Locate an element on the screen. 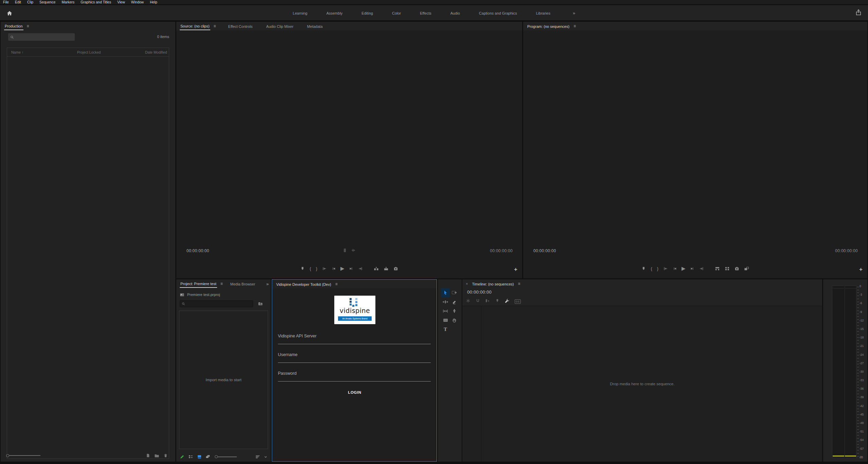 This screenshot has width=868, height=464. workspace-tab-learning: Learning is located at coordinates (300, 13).